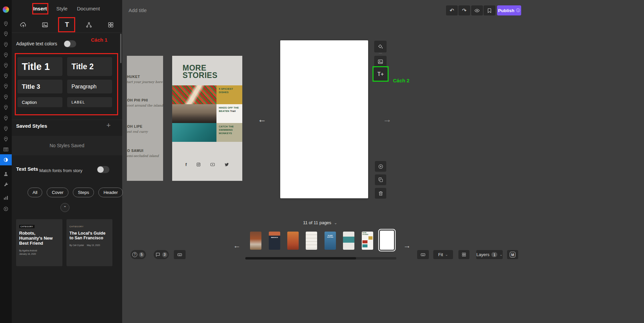 The height and width of the screenshot is (323, 644). Describe the element at coordinates (6, 198) in the screenshot. I see `rail-tool-analytics` at that location.